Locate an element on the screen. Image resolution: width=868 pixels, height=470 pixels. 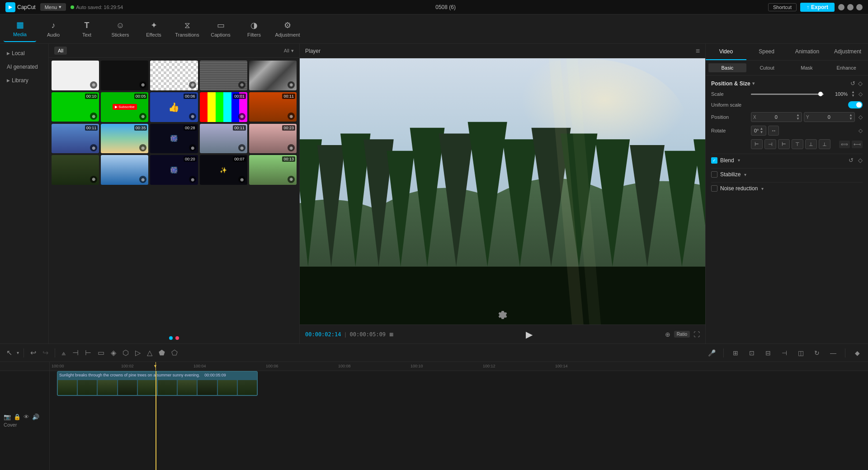
blend-diamond-icon: ◇ is located at coordinates (860, 160).